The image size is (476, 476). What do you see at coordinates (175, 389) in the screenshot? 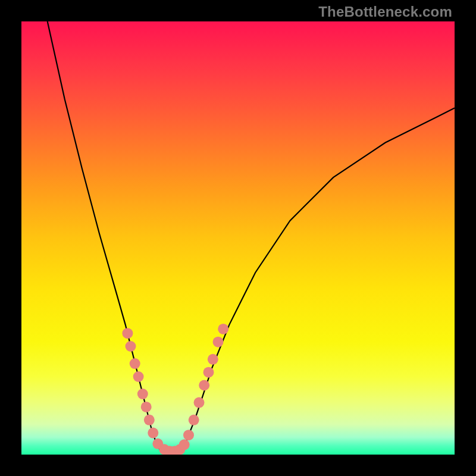
I see `marker-group` at bounding box center [175, 389].